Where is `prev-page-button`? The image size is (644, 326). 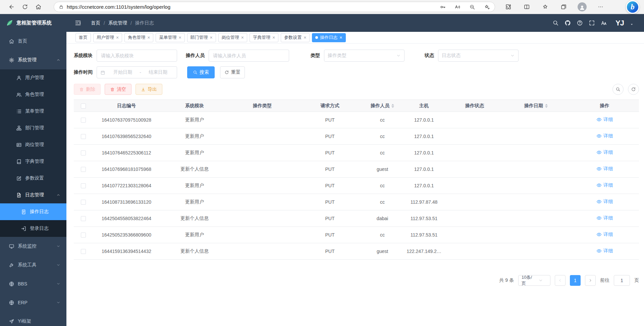
prev-page-button is located at coordinates (560, 280).